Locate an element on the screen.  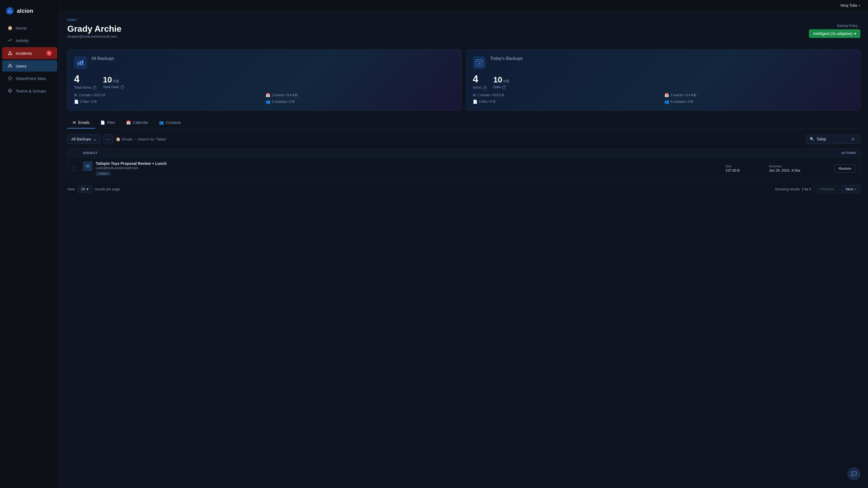
view-label: View is located at coordinates (71, 189).